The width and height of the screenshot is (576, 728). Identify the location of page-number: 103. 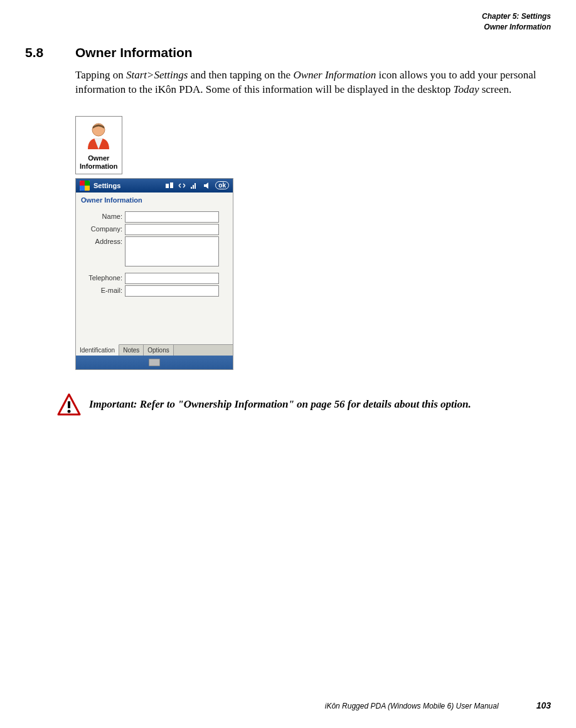
(543, 705).